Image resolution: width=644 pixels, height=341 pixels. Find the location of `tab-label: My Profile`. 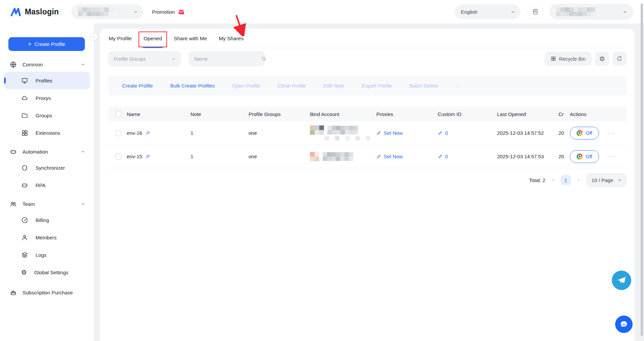

tab-label: My Profile is located at coordinates (120, 39).